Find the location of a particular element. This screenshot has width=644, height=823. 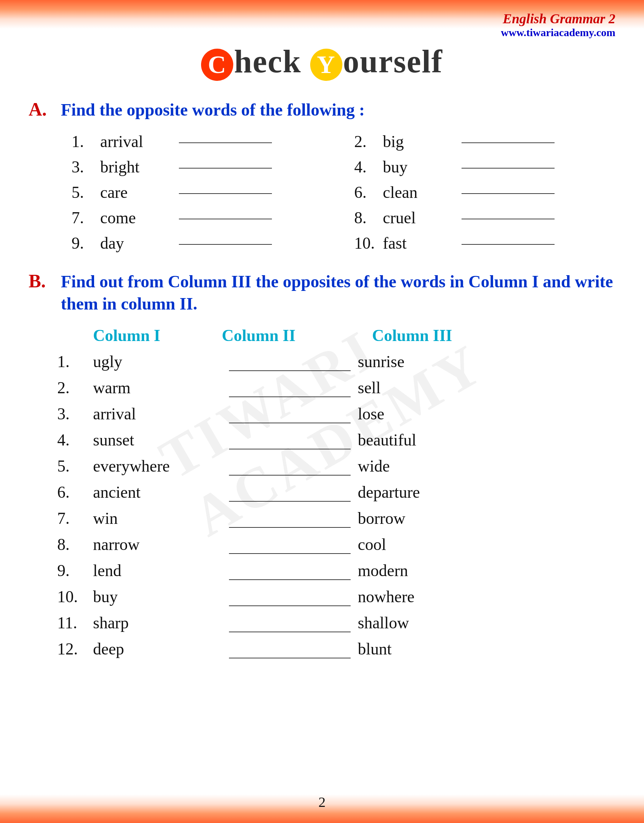

column-headers: Column I Column II Column III is located at coordinates (336, 336).